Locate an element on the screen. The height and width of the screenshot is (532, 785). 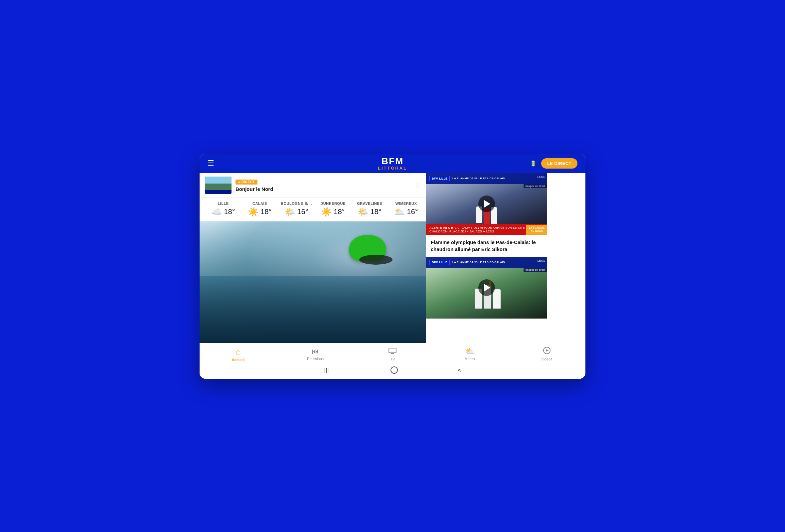
lens-label-1: LENS is located at coordinates (541, 177).